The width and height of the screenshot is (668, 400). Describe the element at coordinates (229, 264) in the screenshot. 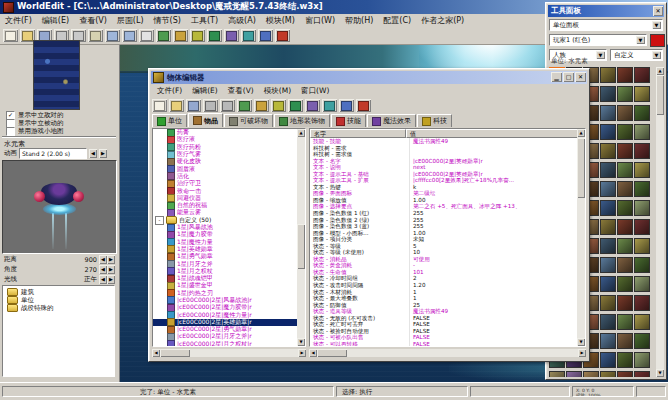

I see `tree-item-row: 1星|月牙之斧` at that location.